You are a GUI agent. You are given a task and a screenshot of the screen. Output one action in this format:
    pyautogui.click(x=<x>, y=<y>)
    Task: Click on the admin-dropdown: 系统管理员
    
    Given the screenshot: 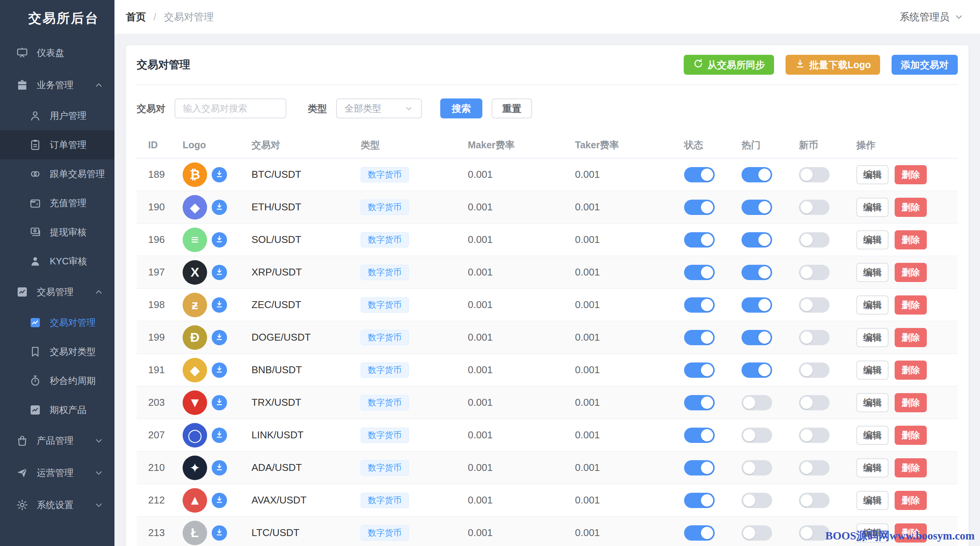 What is the action you would take?
    pyautogui.click(x=932, y=17)
    